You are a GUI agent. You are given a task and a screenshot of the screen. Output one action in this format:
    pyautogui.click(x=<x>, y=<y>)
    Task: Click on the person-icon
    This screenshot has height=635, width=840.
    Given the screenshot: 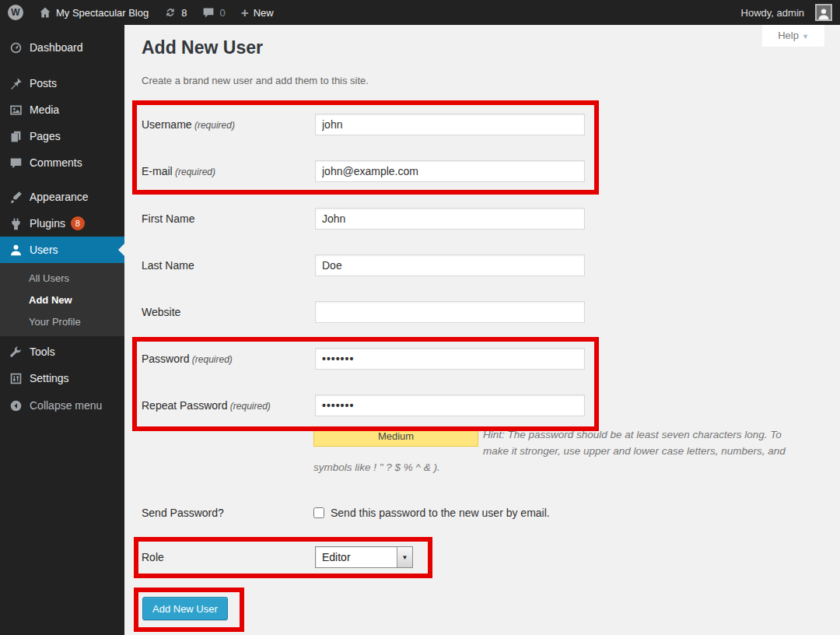 What is the action you would take?
    pyautogui.click(x=824, y=13)
    